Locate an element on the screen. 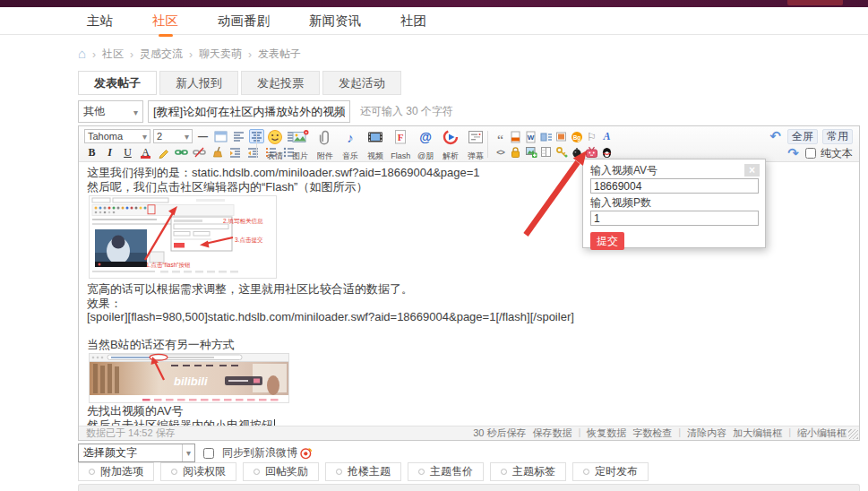 The image size is (868, 491). redo-button is located at coordinates (794, 153).